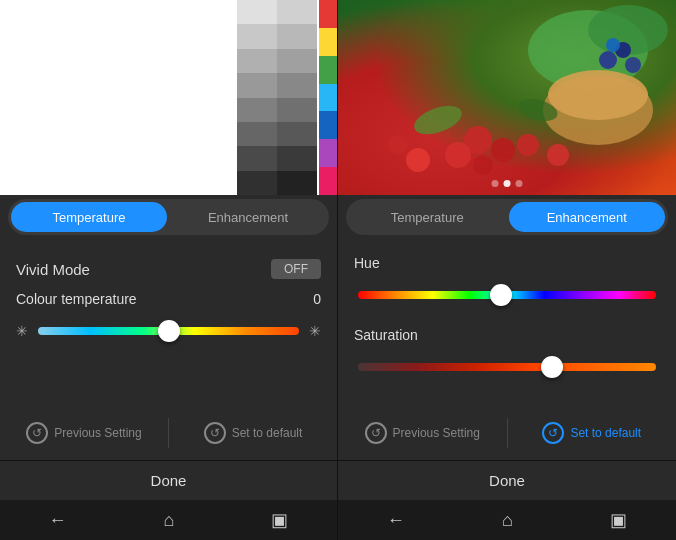  I want to click on left-dots, so click(168, 184).